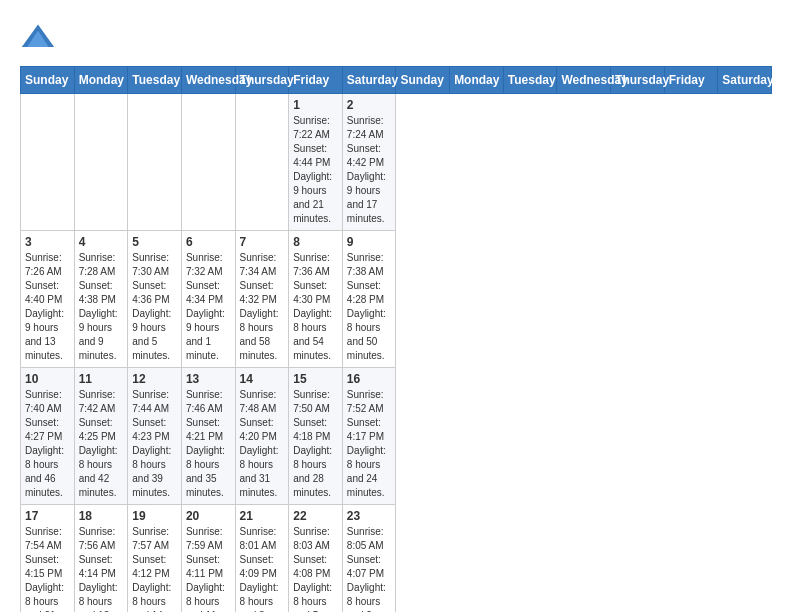 This screenshot has width=792, height=612. What do you see at coordinates (154, 379) in the screenshot?
I see `day-number: 12` at bounding box center [154, 379].